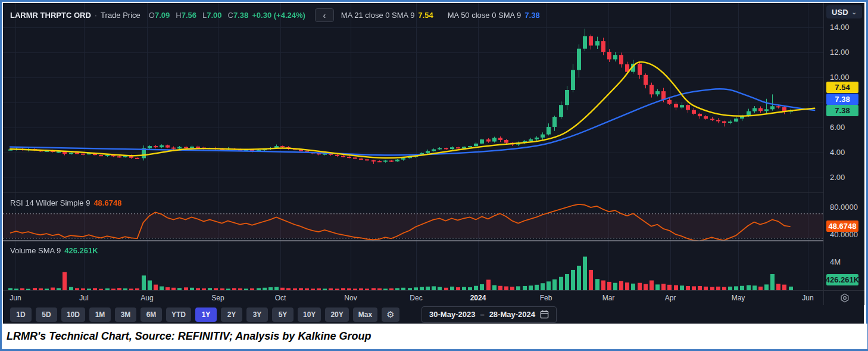 This screenshot has width=868, height=351. Describe the element at coordinates (81, 250) in the screenshot. I see `volume-legend-value: 426.261K` at that location.